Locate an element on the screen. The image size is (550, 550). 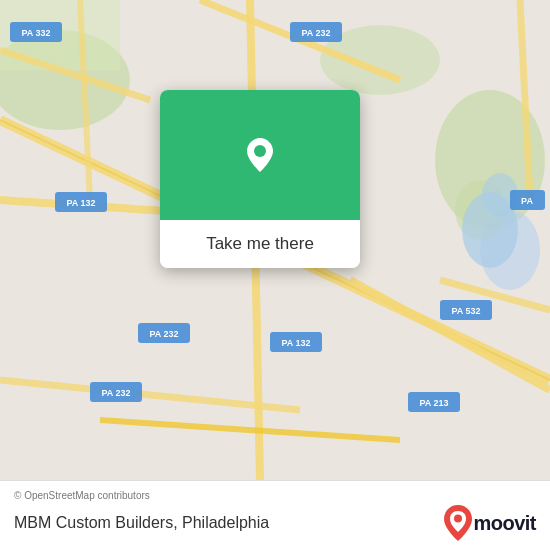
attribution: © OpenStreetMap contributors is located at coordinates (275, 496).